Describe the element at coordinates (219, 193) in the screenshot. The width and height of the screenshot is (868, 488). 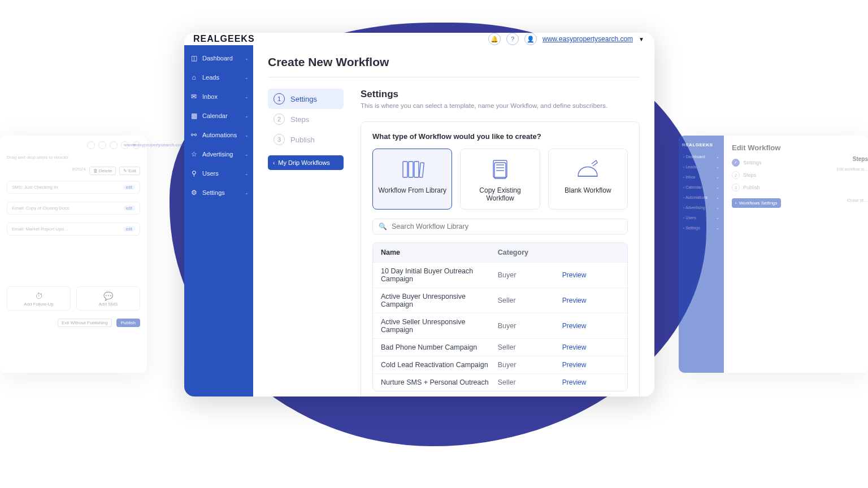
I see `sidebar-item-settings: ⚙Settings⌄` at that location.